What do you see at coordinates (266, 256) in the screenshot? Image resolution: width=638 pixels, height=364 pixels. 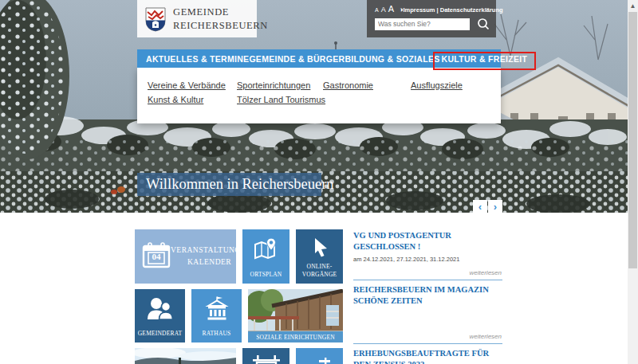 I see `tile-ortsplan: ORTSPLAN` at bounding box center [266, 256].